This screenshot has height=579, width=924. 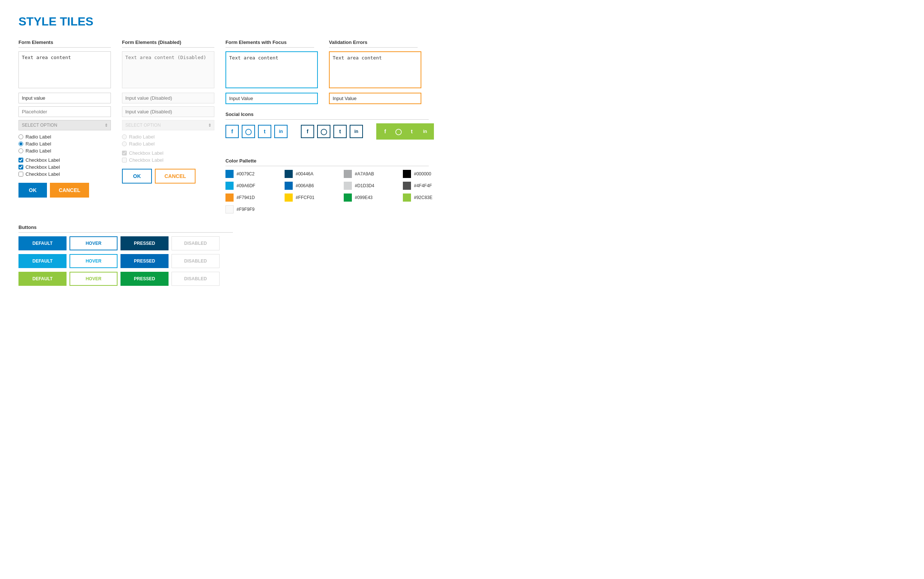 What do you see at coordinates (428, 174) in the screenshot?
I see `color-item-000000: #000000` at bounding box center [428, 174].